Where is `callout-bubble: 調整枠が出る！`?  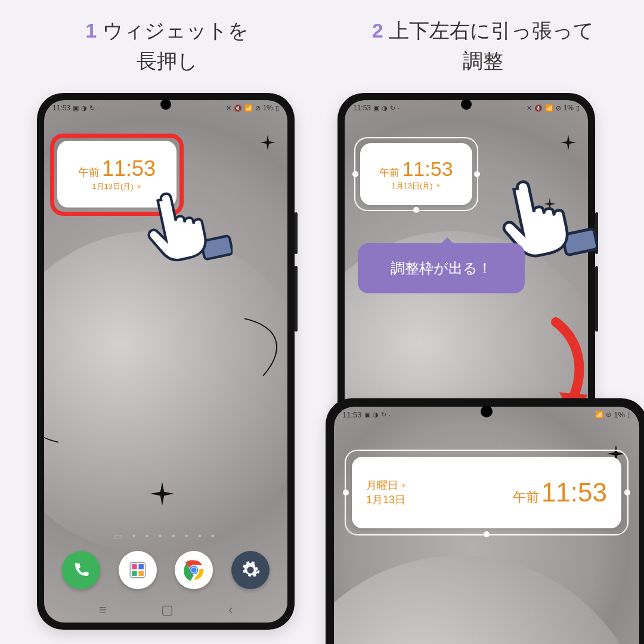
callout-bubble: 調整枠が出る！ is located at coordinates (441, 268).